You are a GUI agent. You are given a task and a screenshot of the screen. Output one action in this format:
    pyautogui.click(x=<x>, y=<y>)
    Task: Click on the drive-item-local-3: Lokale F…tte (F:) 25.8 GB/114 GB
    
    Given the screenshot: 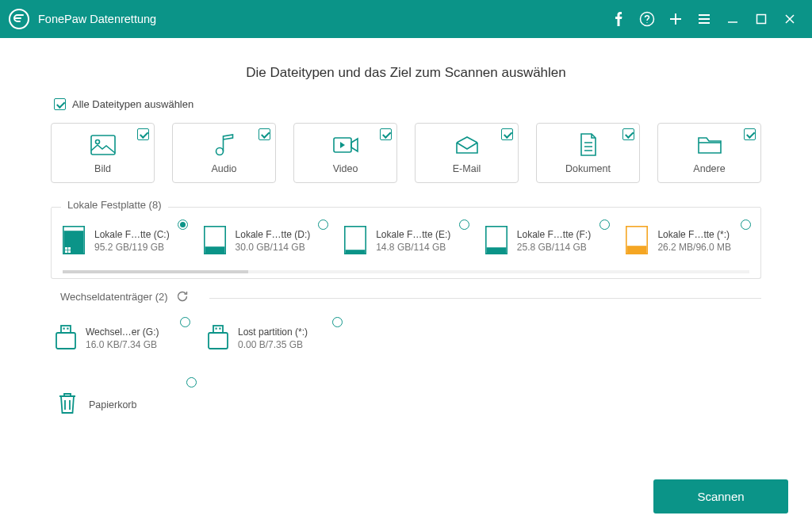 What is the action you would take?
    pyautogui.click(x=547, y=241)
    